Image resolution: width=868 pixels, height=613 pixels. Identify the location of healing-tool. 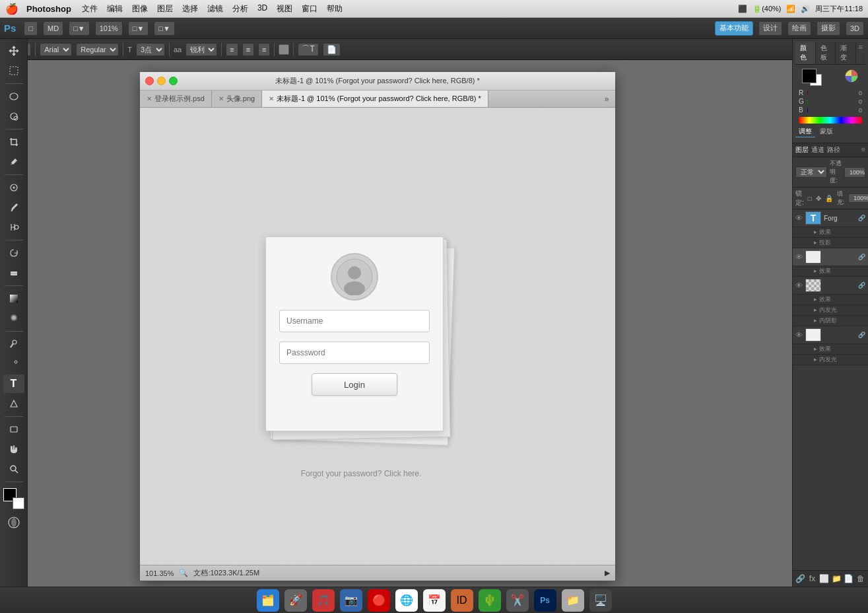
(14, 188).